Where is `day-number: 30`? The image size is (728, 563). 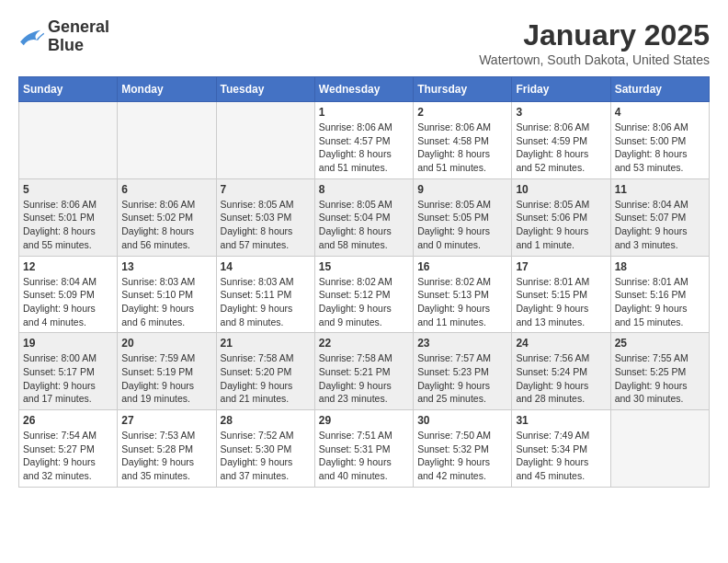 day-number: 30 is located at coordinates (462, 420).